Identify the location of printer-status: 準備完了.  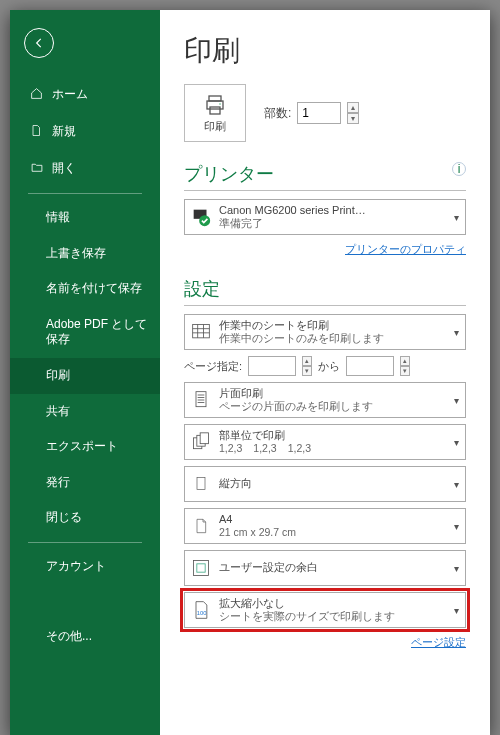
(335, 224).